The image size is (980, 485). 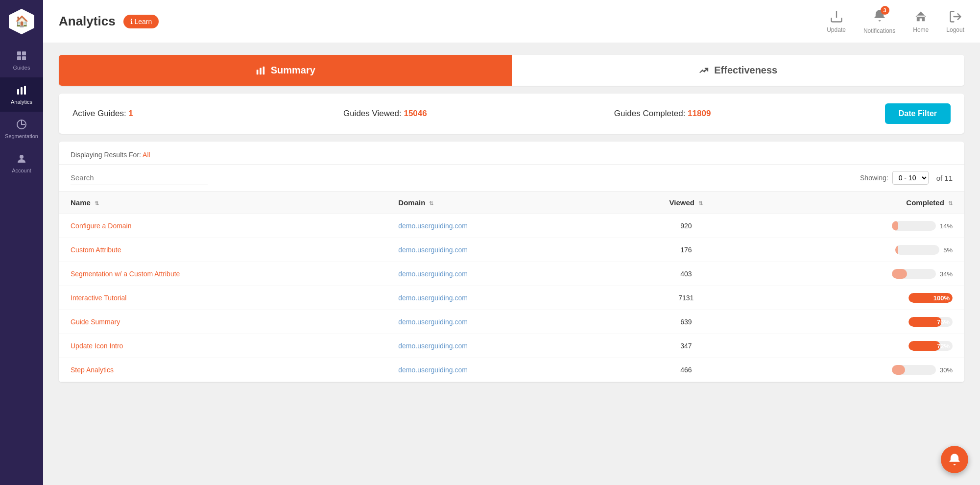 I want to click on tab-effectiveness-label: Effectiveness, so click(x=745, y=71).